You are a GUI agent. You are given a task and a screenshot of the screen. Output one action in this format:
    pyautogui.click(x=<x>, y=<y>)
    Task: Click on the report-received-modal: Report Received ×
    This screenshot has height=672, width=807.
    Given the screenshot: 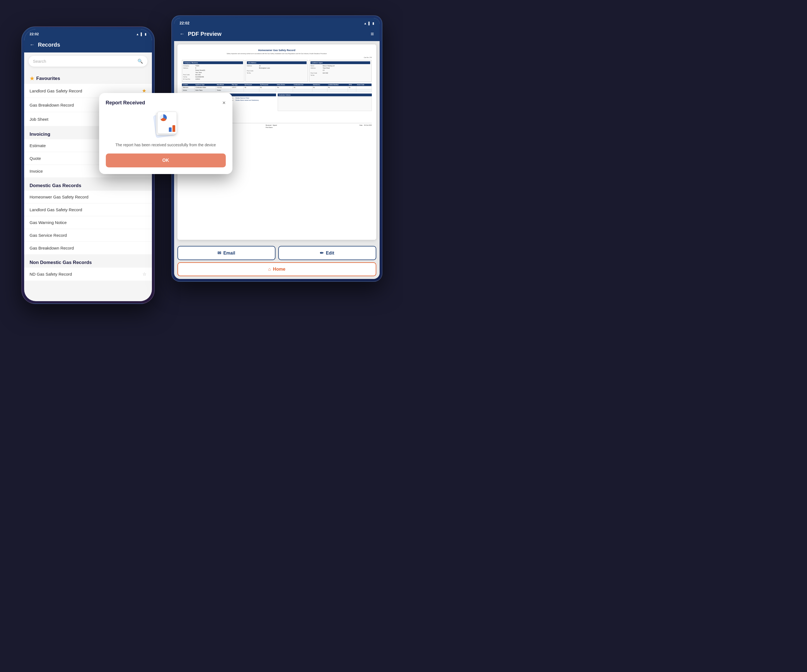 What is the action you would take?
    pyautogui.click(x=166, y=134)
    